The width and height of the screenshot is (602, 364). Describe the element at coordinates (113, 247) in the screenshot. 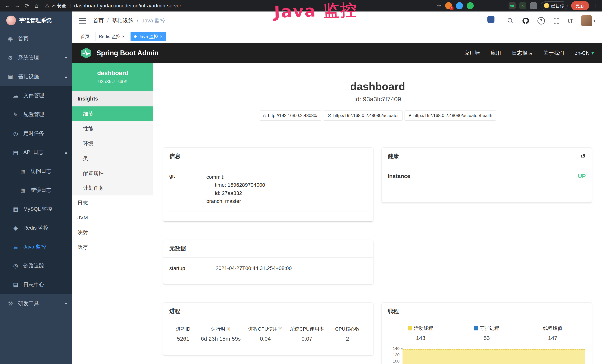

I see `sba-item-caches: 缓存` at that location.